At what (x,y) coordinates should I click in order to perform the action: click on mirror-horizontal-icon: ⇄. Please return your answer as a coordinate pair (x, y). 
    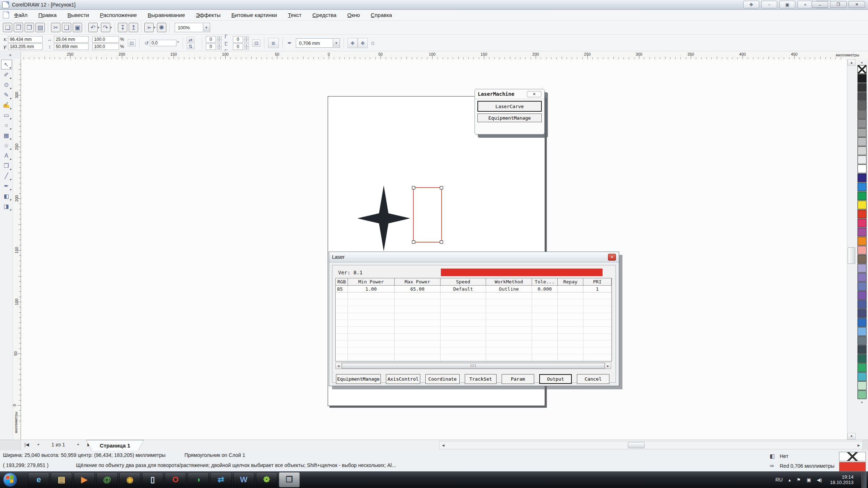
    Looking at the image, I should click on (191, 40).